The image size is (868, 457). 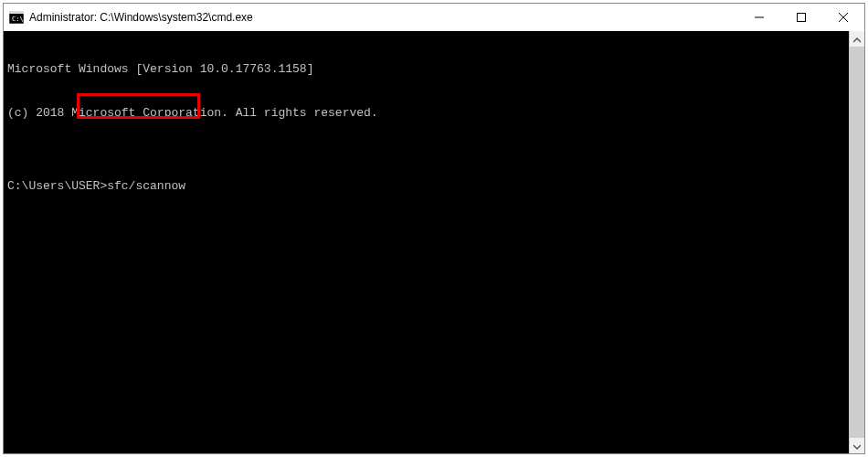 I want to click on command-text: sfc/scannow, so click(x=146, y=186).